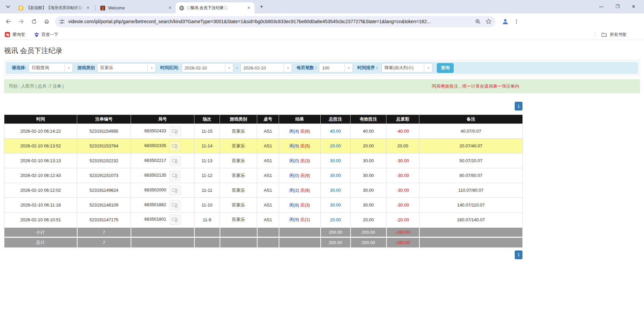 The image size is (644, 319). I want to click on cell-total-bet: 40.00, so click(336, 131).